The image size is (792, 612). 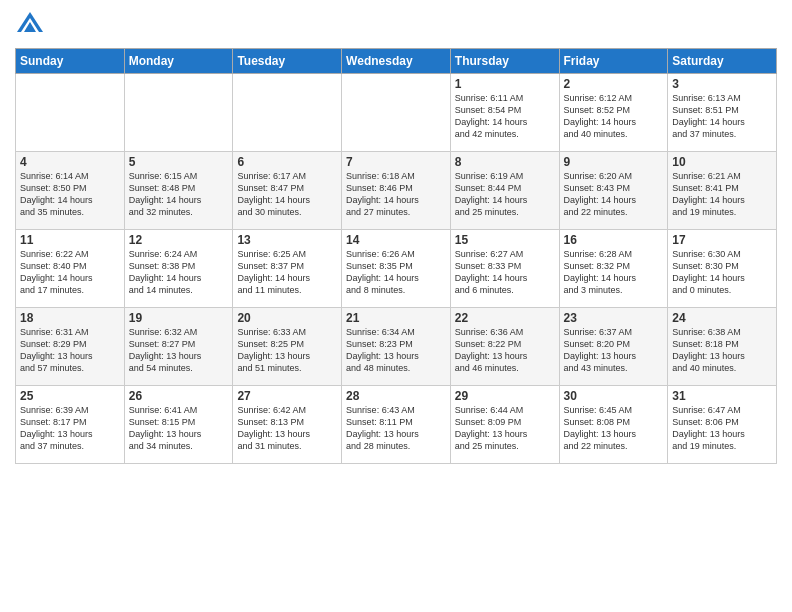 What do you see at coordinates (287, 272) in the screenshot?
I see `day-info: Sunrise: 6:25 AM Sunset: 8:37 PM Dayligh…` at bounding box center [287, 272].